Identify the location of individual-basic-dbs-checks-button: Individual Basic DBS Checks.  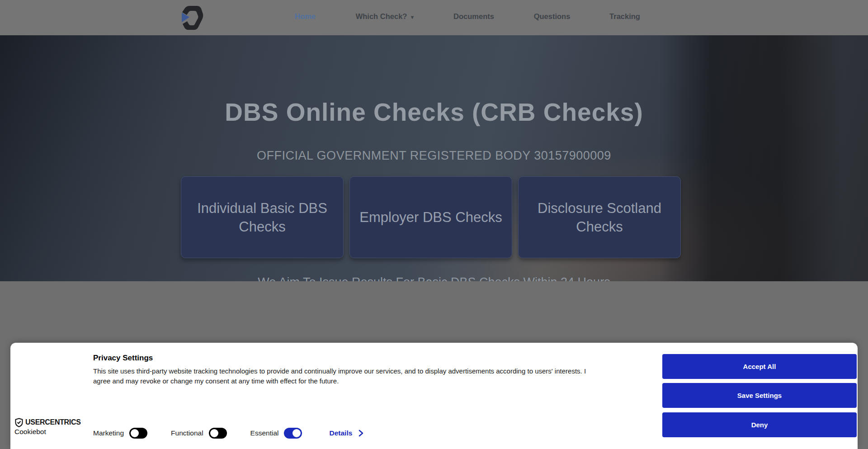
(262, 217).